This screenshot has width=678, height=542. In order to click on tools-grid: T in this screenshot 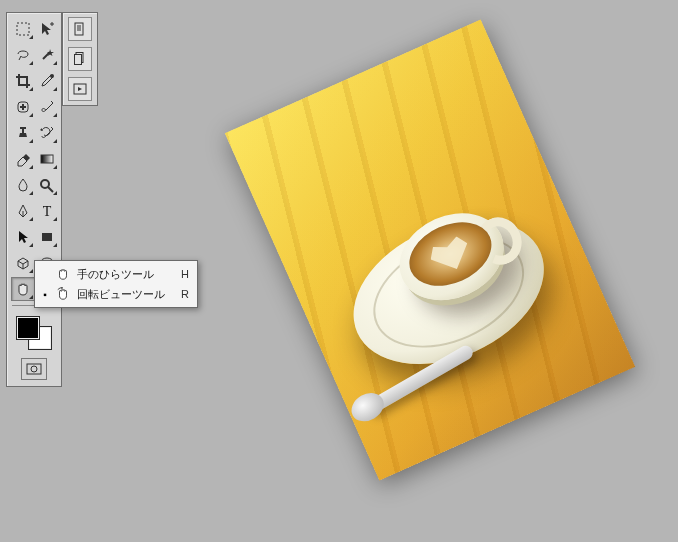, I will do `click(34, 159)`.